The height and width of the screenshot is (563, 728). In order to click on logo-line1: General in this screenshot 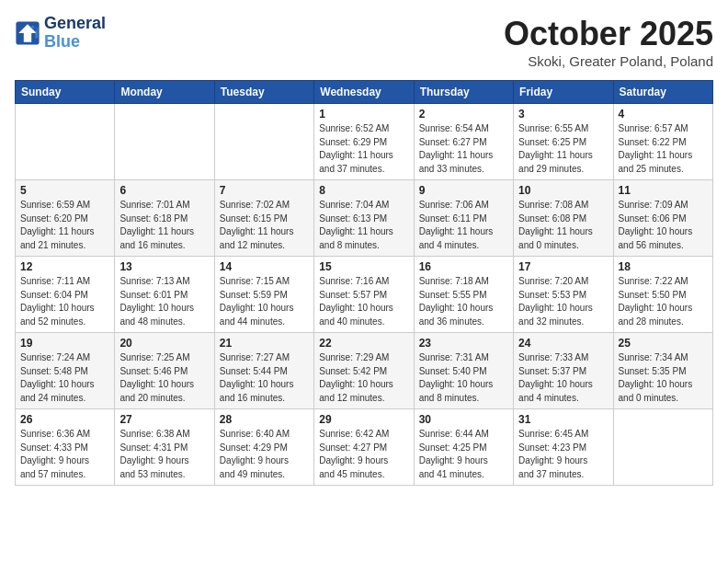, I will do `click(75, 24)`.